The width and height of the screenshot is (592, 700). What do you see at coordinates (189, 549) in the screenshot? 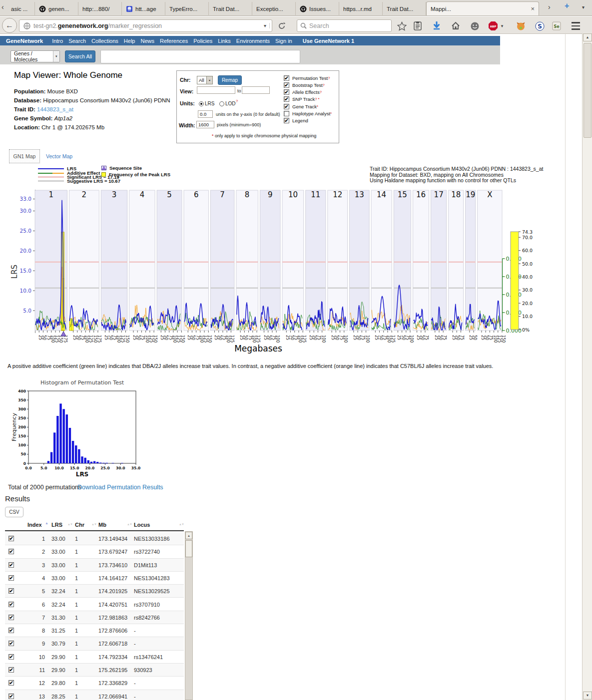
I see `table-scroll-thumb` at bounding box center [189, 549].